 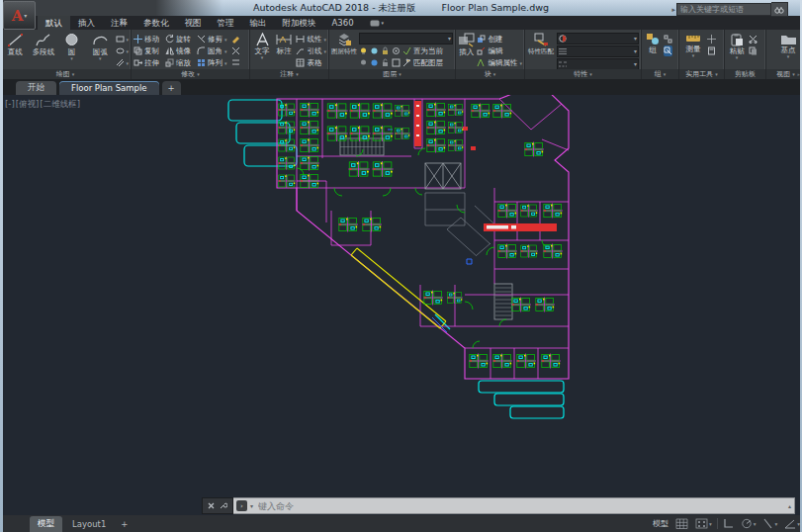 What do you see at coordinates (668, 51) in the screenshot?
I see `group-selection-toggle` at bounding box center [668, 51].